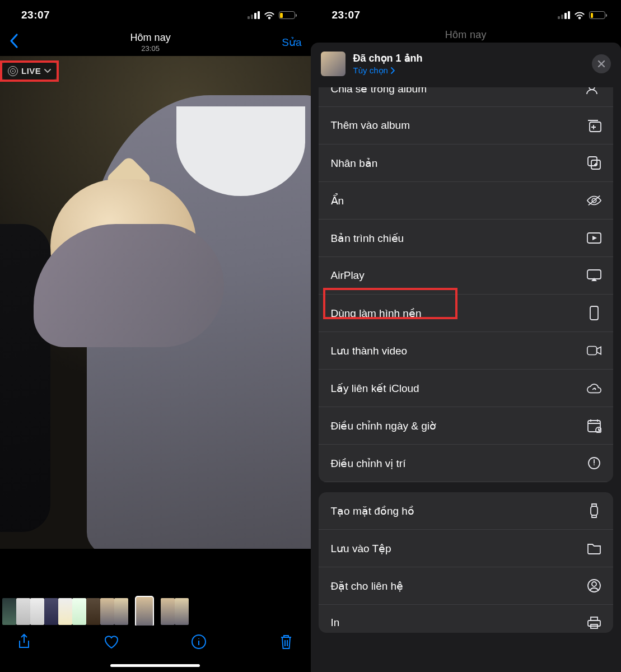  Describe the element at coordinates (466, 586) in the screenshot. I see `action-assign-to-contact: Đặt cho liên hệ` at that location.